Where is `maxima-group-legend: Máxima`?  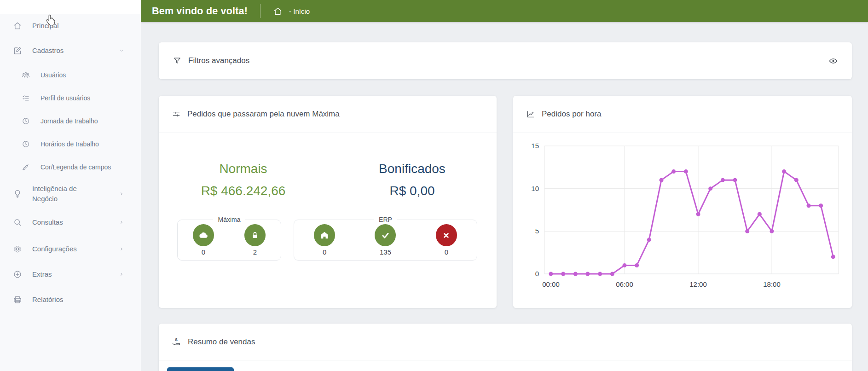 maxima-group-legend: Máxima is located at coordinates (229, 220).